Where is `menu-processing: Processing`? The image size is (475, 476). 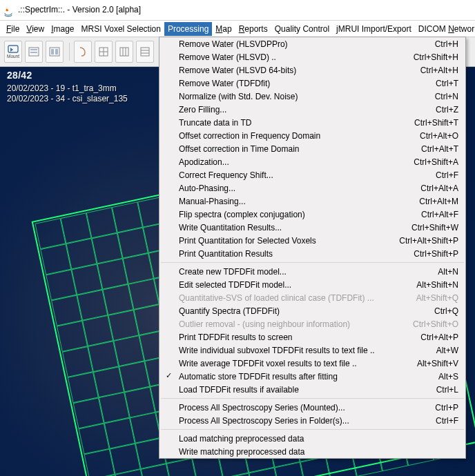
menu-processing: Processing is located at coordinates (188, 29).